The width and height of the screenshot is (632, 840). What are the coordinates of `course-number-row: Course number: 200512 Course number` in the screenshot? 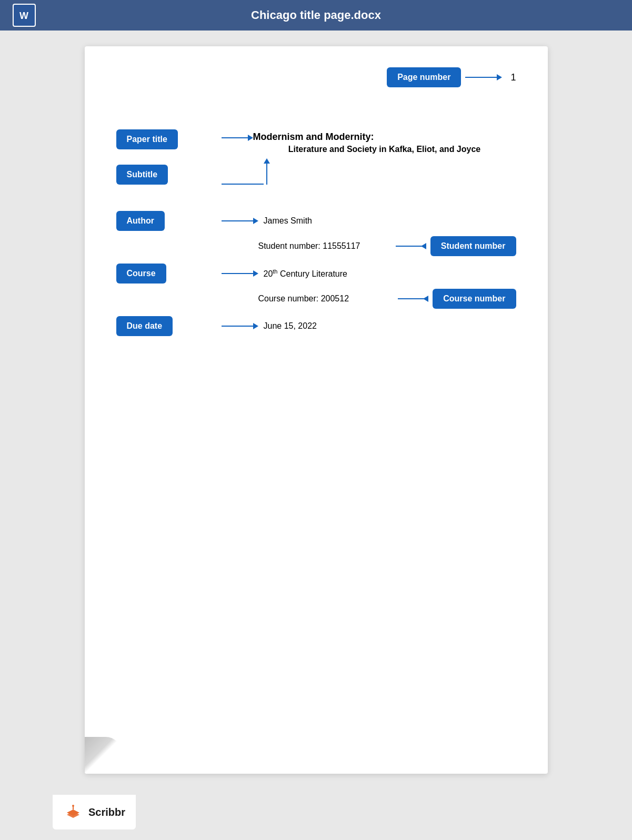 It's located at (369, 299).